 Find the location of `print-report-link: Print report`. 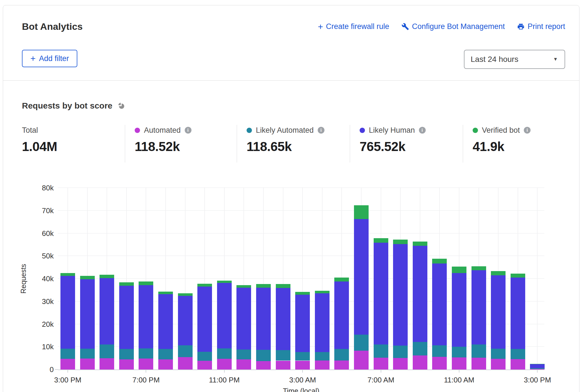

print-report-link: Print report is located at coordinates (541, 26).